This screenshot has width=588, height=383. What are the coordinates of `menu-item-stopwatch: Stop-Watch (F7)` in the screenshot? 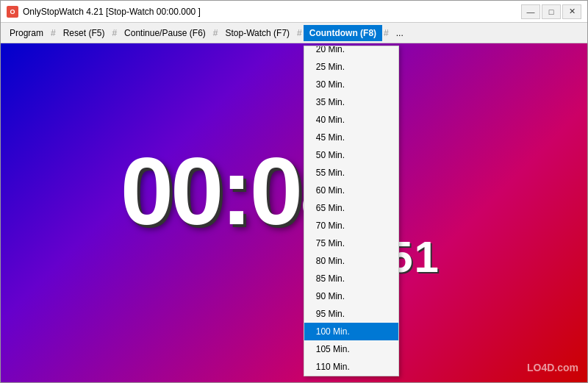 It's located at (258, 32).